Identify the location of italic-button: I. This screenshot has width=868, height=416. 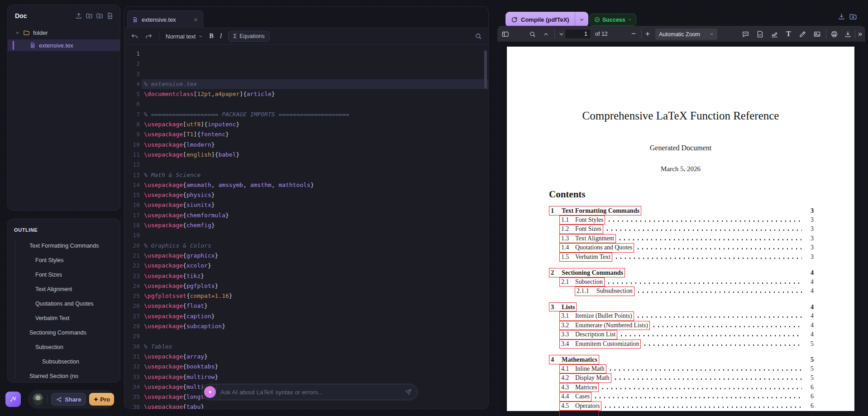
(221, 36).